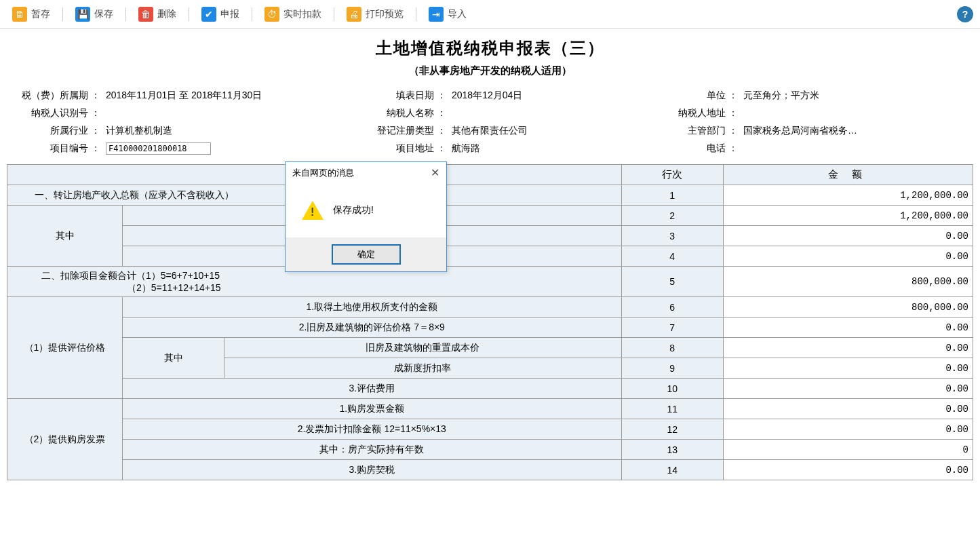 The image size is (980, 538). I want to click on temp-save-icon: 🗎, so click(20, 14).